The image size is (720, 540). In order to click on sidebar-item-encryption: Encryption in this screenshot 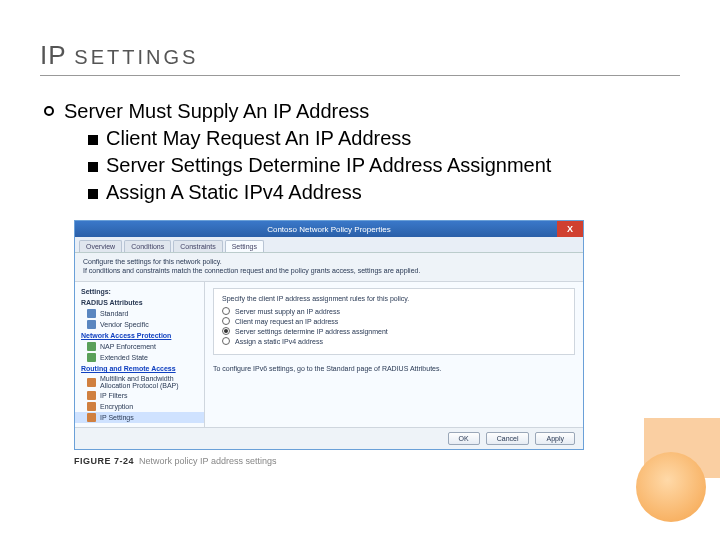, I will do `click(140, 406)`.